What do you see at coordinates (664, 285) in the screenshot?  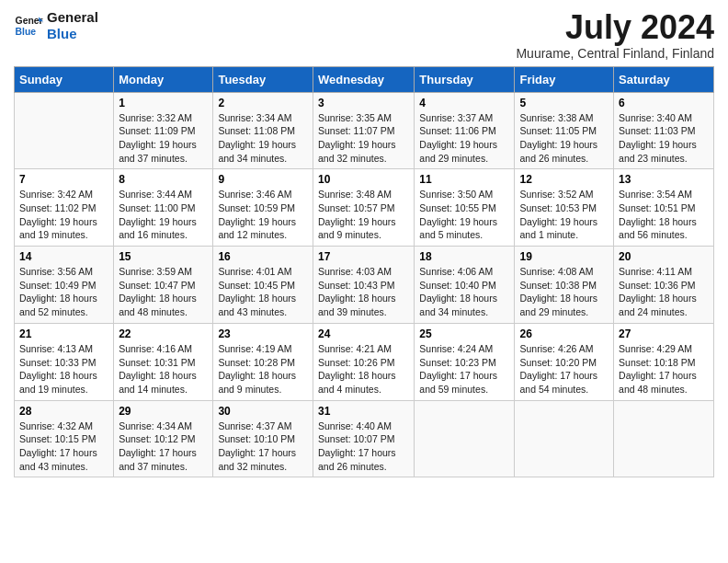 I see `calendar-cell: 20Sunrise: 4:11 AM Sunset: 10:36 PM Dayl…` at bounding box center [664, 285].